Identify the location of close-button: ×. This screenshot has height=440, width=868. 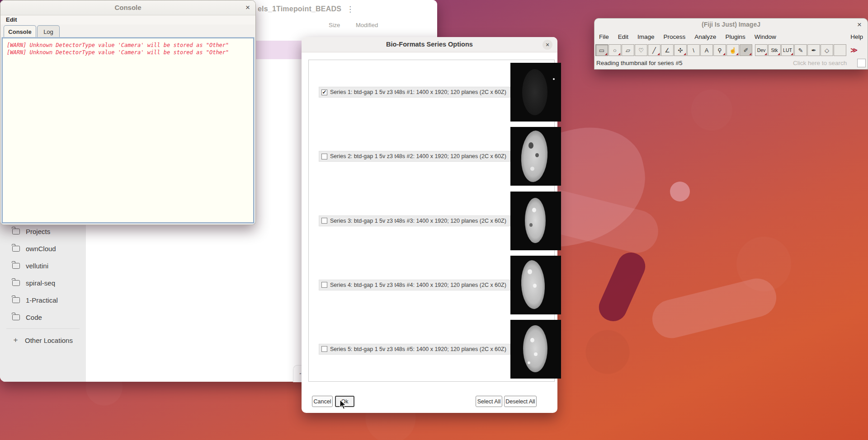
(547, 45).